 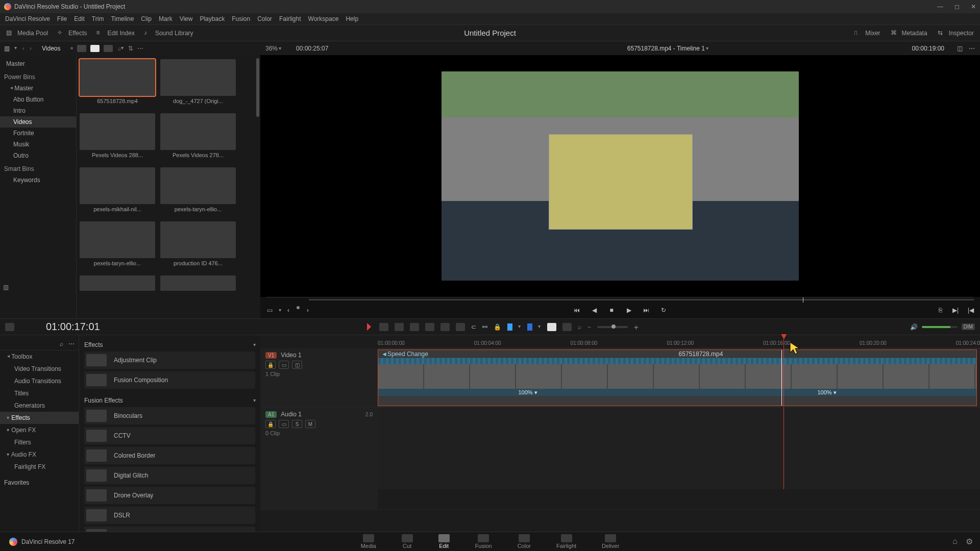 What do you see at coordinates (639, 327) in the screenshot?
I see `zoom-in-icon: +` at bounding box center [639, 327].